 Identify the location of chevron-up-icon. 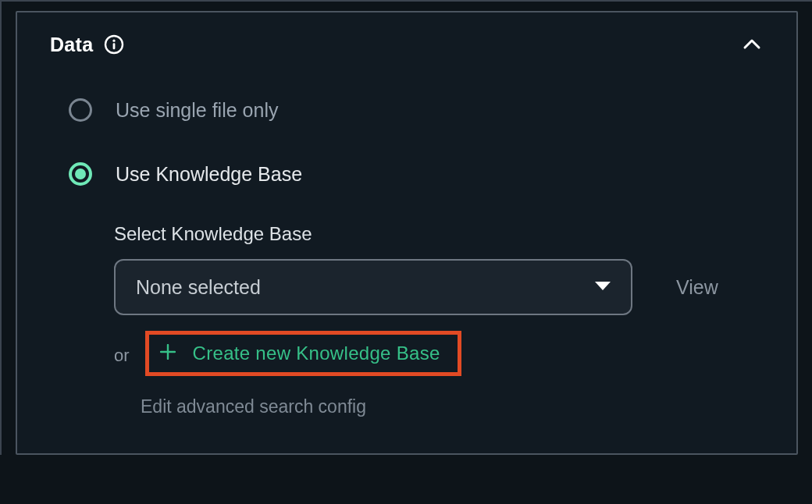
(753, 44).